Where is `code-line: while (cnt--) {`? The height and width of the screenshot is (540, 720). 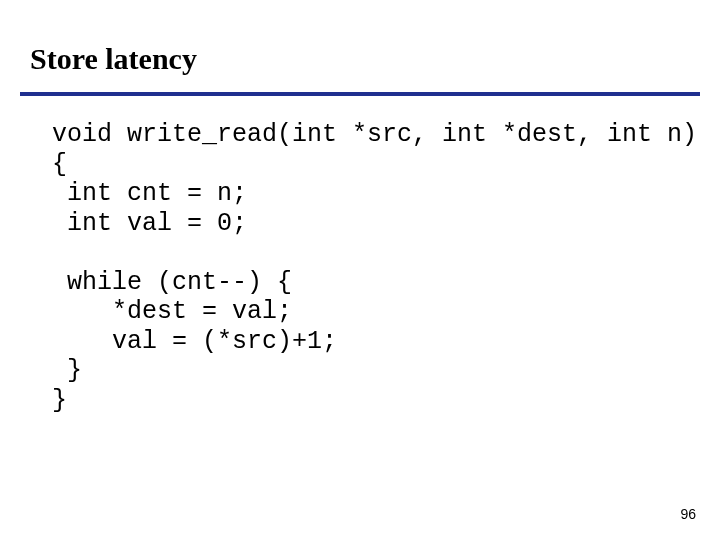
code-line: while (cnt--) { is located at coordinates (172, 282).